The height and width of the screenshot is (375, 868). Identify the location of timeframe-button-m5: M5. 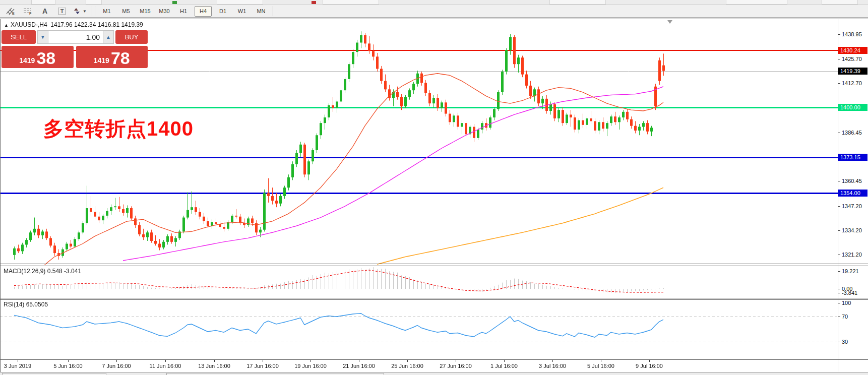
(126, 11).